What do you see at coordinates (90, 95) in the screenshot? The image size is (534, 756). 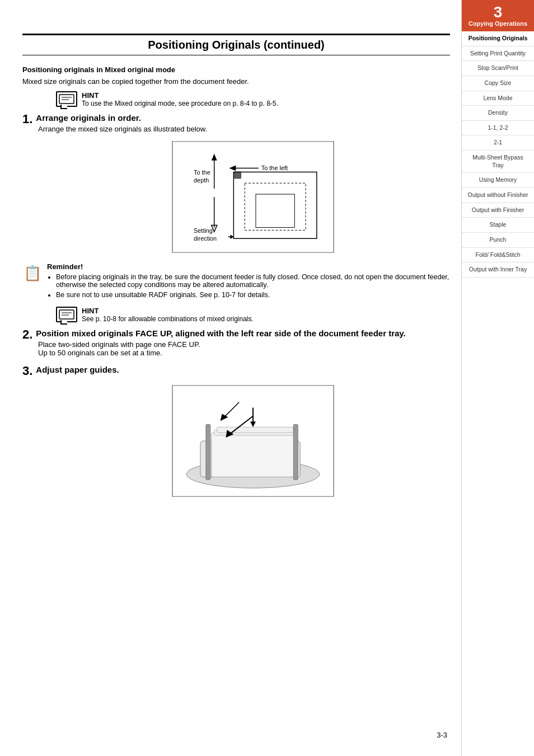 I see `hint1-label: HINT` at bounding box center [90, 95].